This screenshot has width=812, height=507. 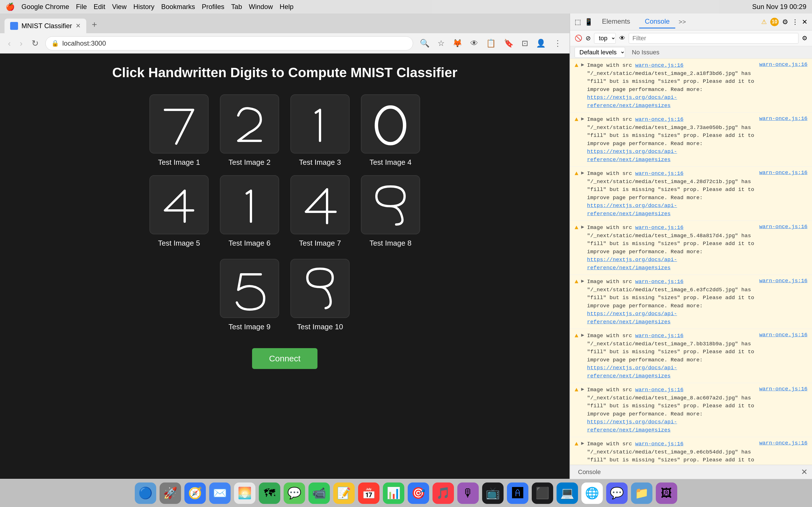 What do you see at coordinates (250, 211) in the screenshot?
I see `image-card-6: Test Image 6` at bounding box center [250, 211].